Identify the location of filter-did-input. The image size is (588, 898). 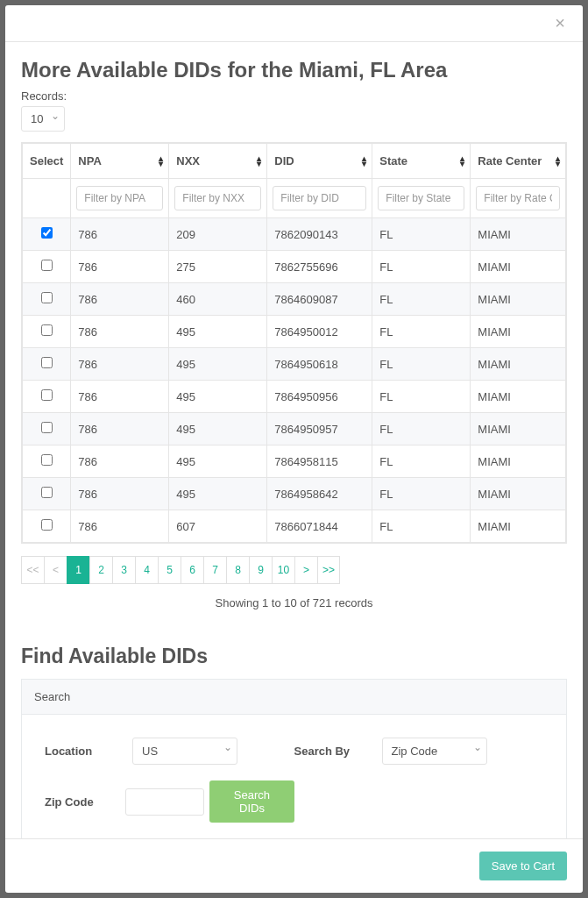
(319, 198).